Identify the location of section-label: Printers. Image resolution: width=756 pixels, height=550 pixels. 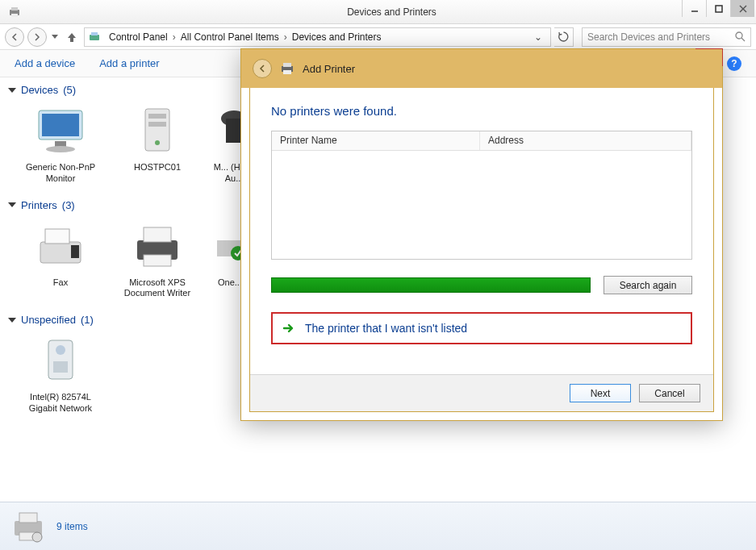
(39, 205).